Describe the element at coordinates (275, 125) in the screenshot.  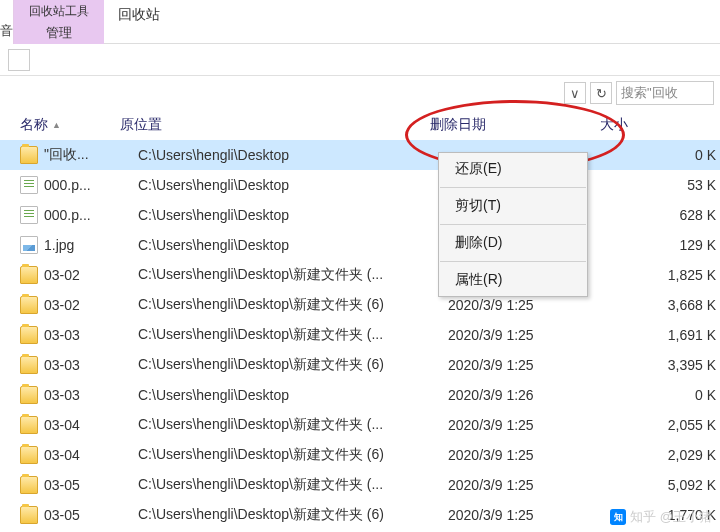
I see `column-header-location: 原位置` at that location.